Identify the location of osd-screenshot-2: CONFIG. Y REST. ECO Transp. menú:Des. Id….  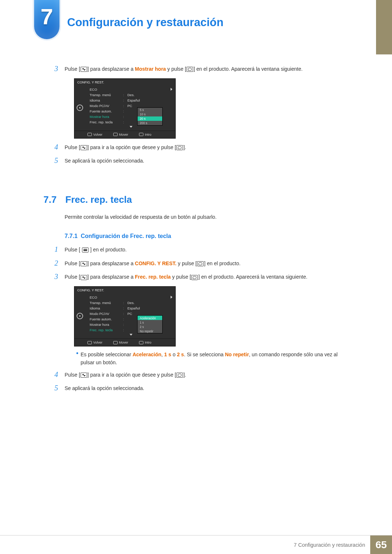
(125, 316).